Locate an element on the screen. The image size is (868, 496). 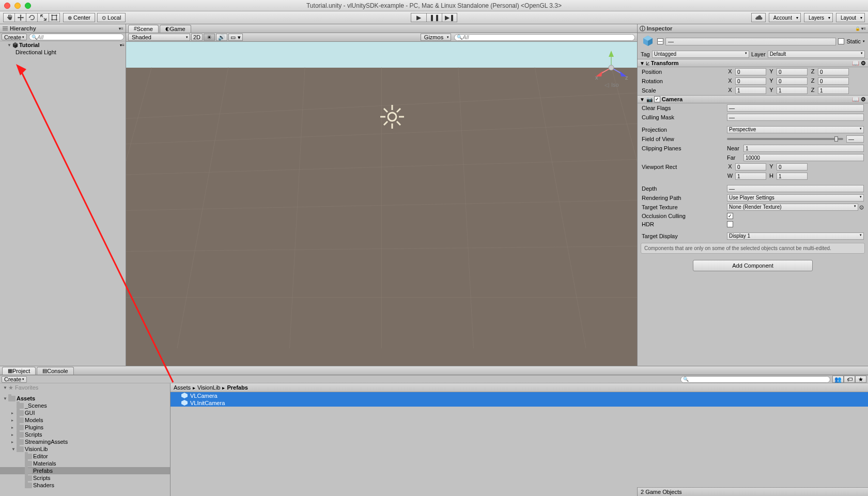
play-button: ▶ is located at coordinates (419, 18).